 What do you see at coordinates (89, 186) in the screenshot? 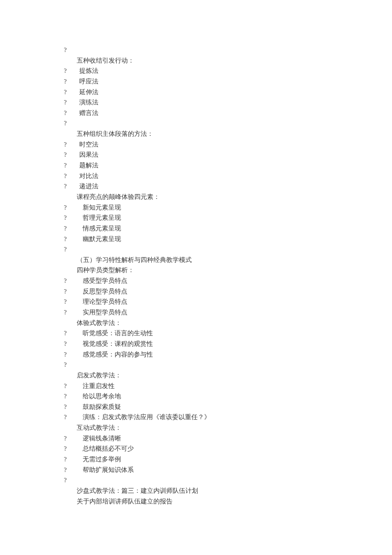
I see `list-item-text: 递进法` at bounding box center [89, 186].